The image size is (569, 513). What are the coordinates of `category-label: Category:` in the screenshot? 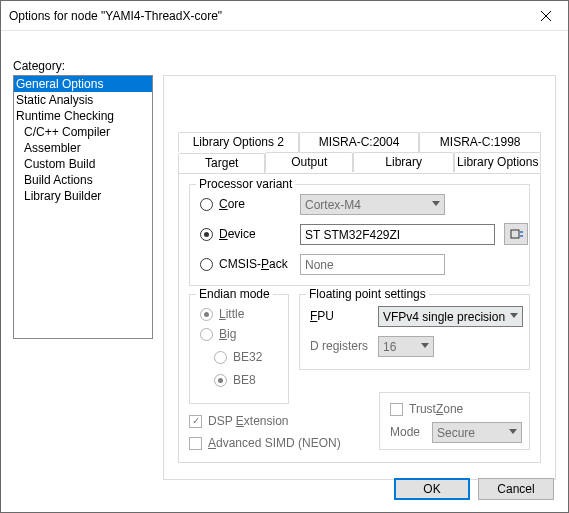 It's located at (39, 66).